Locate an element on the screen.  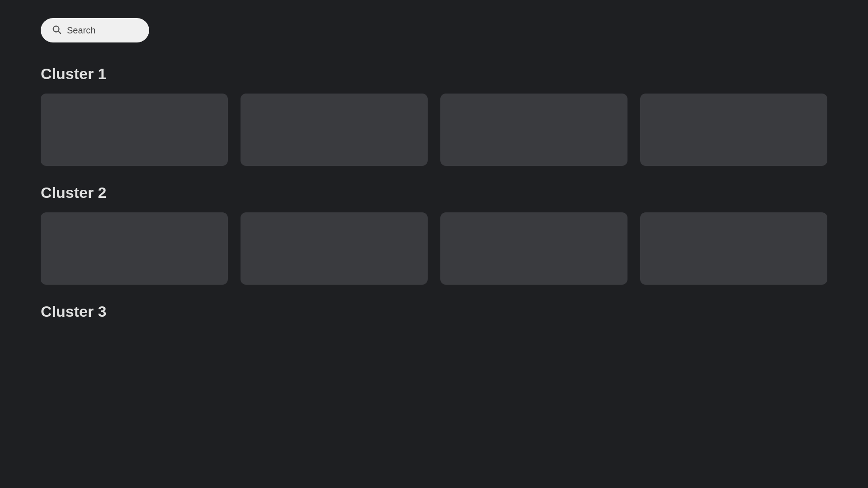
search-label: Search is located at coordinates (81, 31).